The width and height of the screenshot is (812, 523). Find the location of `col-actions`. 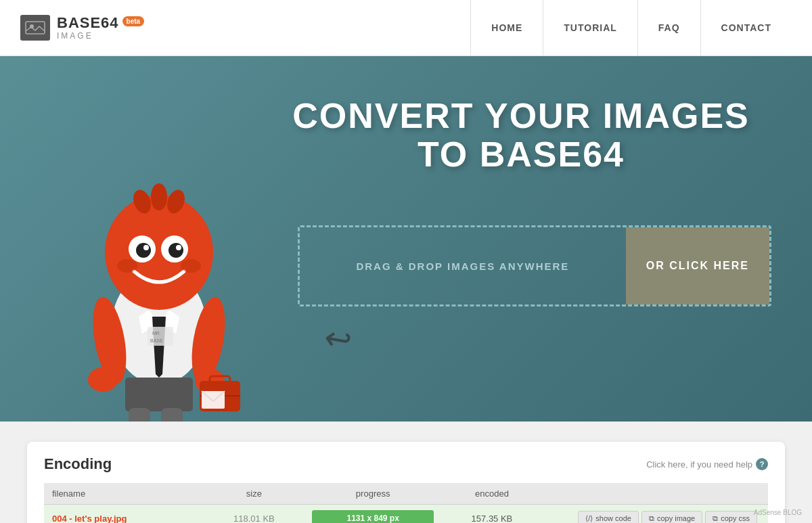

col-actions is located at coordinates (648, 494).